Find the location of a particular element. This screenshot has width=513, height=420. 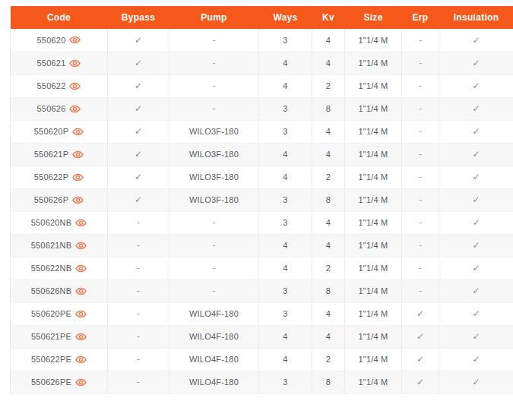

code-cell: 550621 is located at coordinates (59, 63).